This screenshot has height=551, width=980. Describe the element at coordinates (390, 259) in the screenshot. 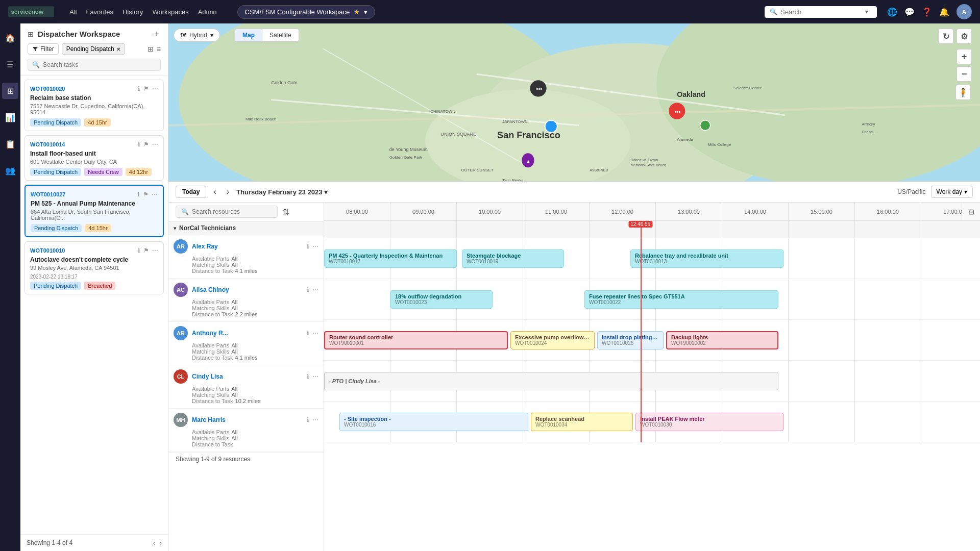

I see `gantt-task-bar: PM 425 - Quarterly Inspection & Maintena…` at that location.